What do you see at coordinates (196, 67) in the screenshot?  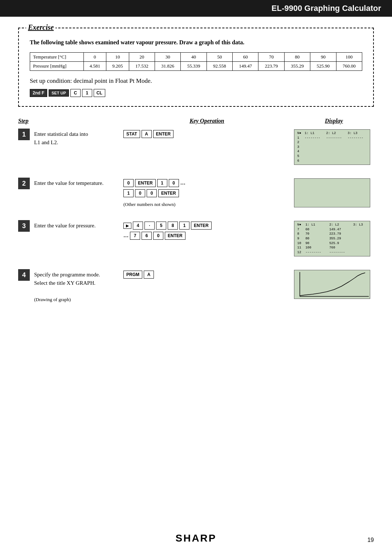 I see `exercise-box: Exercise The following table shows exami…` at bounding box center [196, 67].